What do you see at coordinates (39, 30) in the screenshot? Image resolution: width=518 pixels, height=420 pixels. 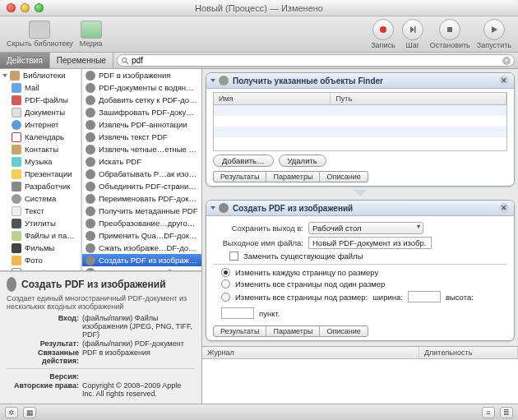 I see `library-icon` at bounding box center [39, 30].